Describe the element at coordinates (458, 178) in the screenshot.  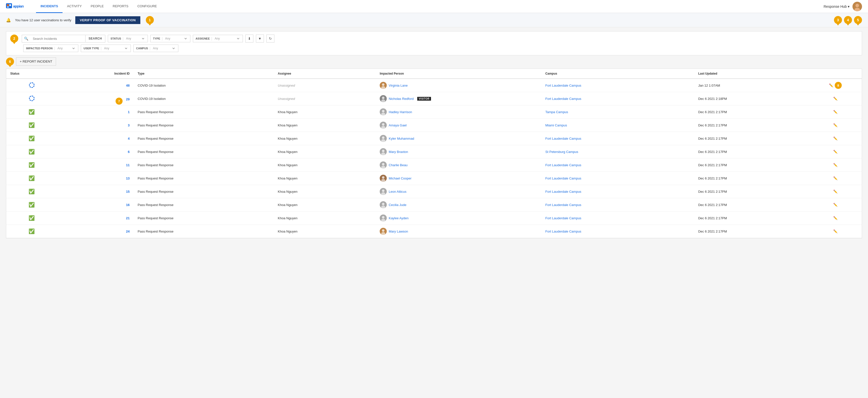
I see `impacted-person: Michael Cooper` at that location.